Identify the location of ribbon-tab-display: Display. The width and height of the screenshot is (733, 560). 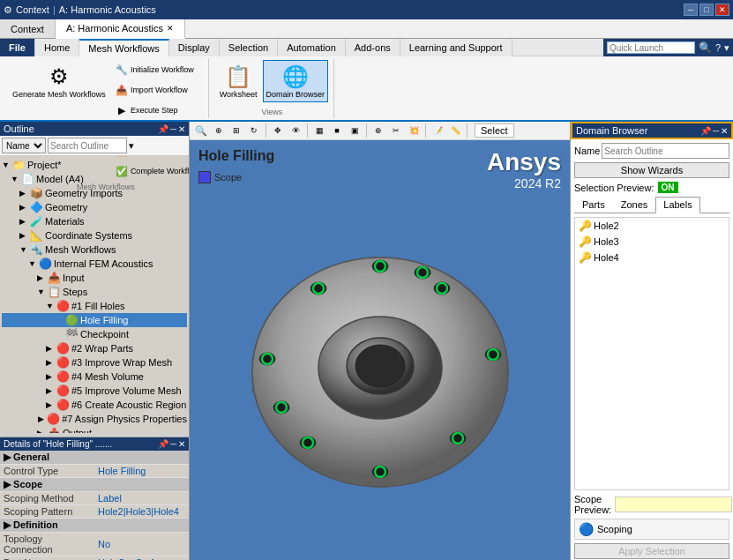
(194, 48).